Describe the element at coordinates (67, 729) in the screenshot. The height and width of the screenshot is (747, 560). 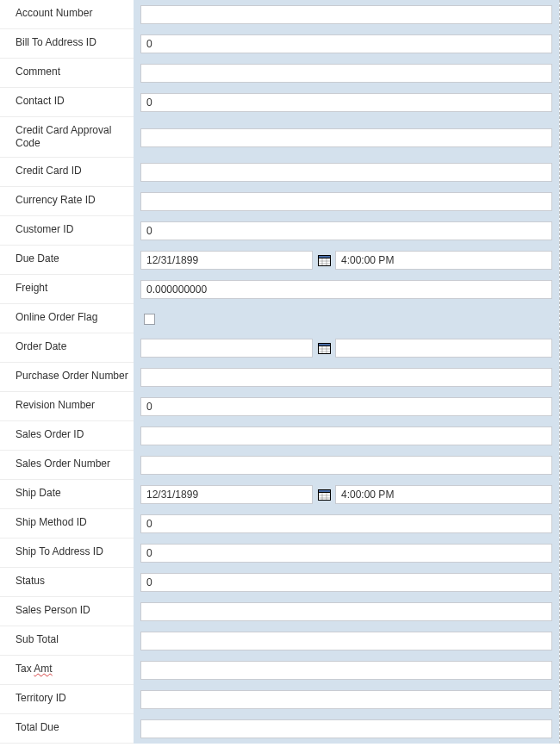
I see `label-total-due: Total Due` at that location.